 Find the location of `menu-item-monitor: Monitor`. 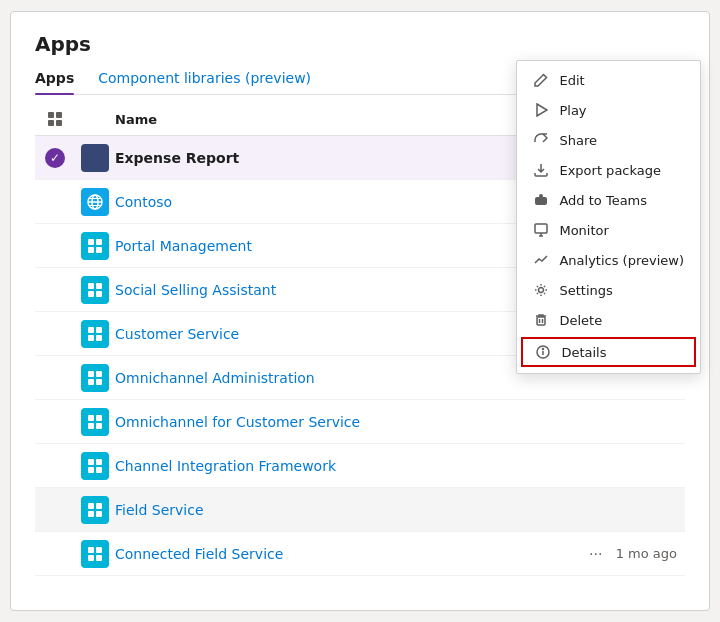

menu-item-monitor: Monitor is located at coordinates (608, 230).